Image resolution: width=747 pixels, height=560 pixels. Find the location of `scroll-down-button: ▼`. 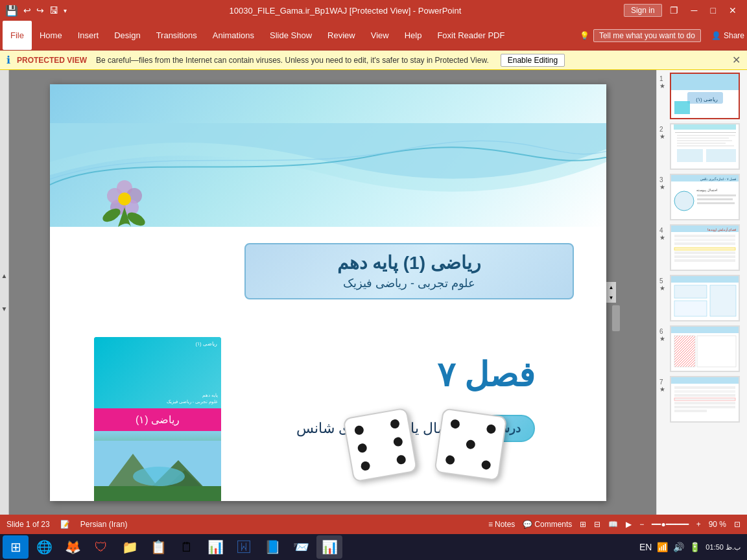

scroll-down-button: ▼ is located at coordinates (611, 298).